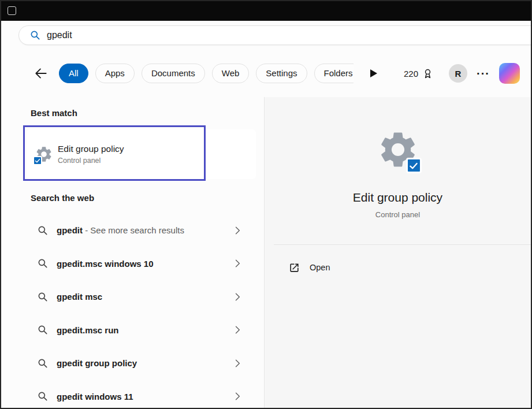 This screenshot has width=532, height=409. What do you see at coordinates (320, 267) in the screenshot?
I see `open-action-label: Open` at bounding box center [320, 267].